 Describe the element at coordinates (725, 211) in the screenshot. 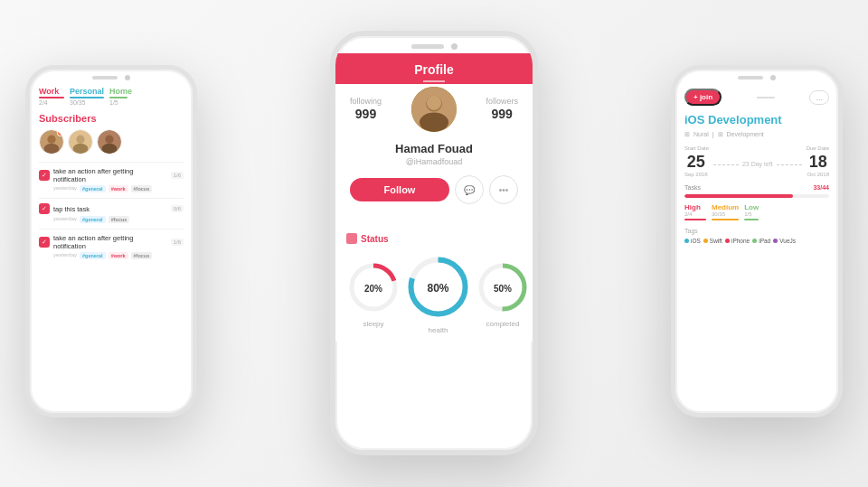

I see `priority-medium: Medium 30/35` at that location.